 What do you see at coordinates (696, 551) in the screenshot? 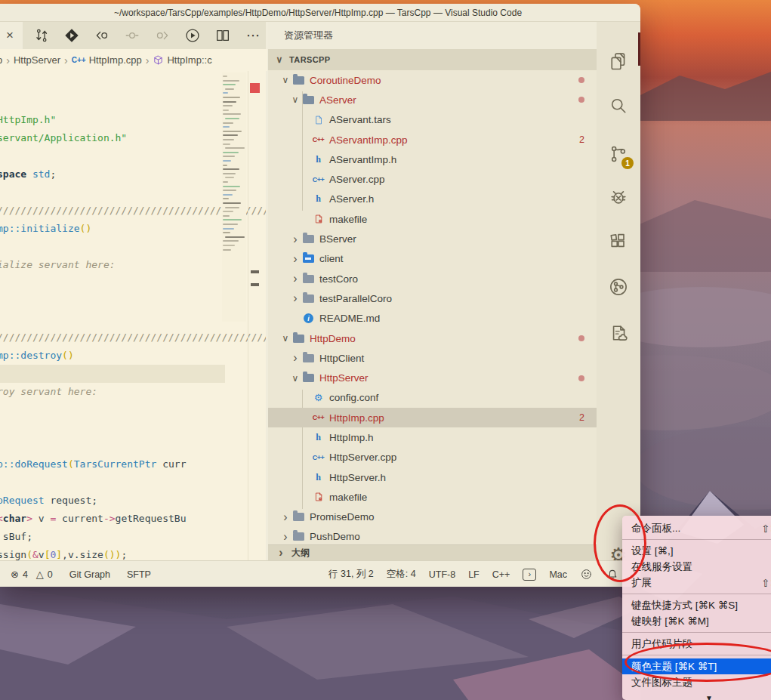
I see `menu-item-settings: 设置 [⌘,]` at bounding box center [696, 551].